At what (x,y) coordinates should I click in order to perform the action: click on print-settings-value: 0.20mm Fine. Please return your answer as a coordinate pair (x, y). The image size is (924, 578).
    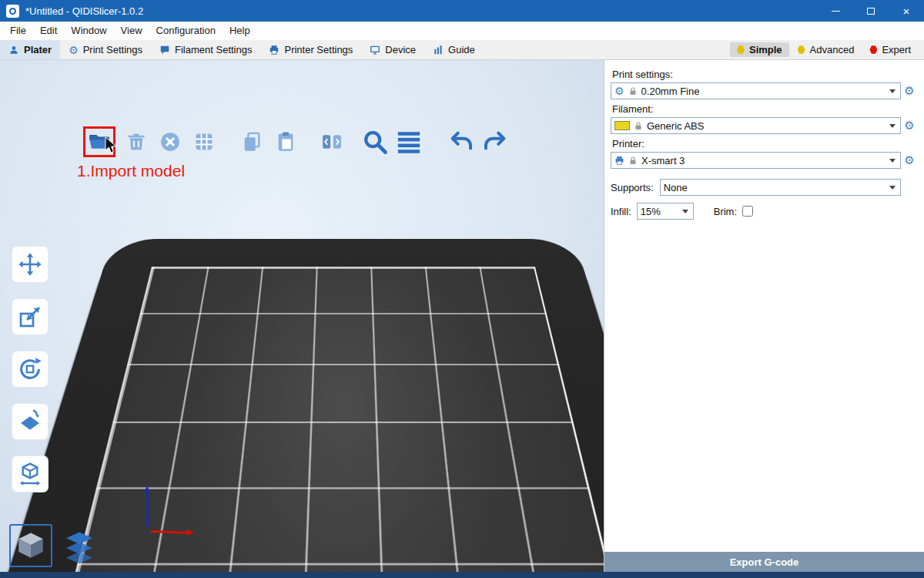
    Looking at the image, I should click on (764, 91).